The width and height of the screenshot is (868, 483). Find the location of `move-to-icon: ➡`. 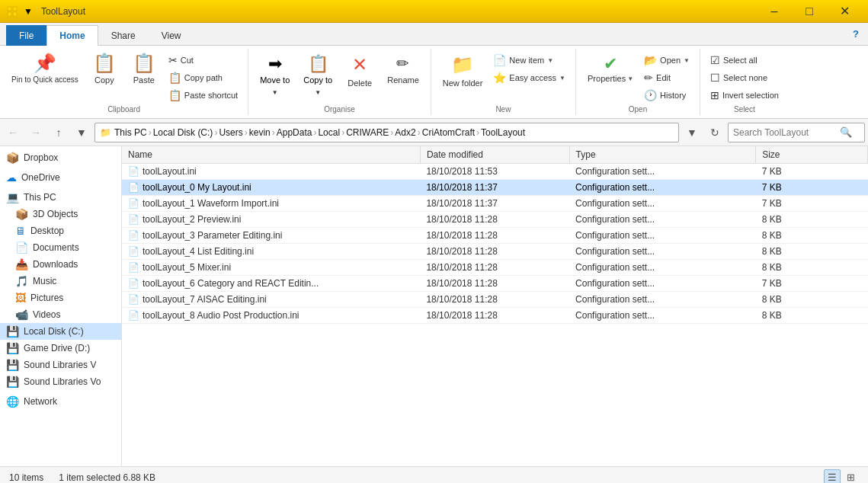

move-to-icon: ➡ is located at coordinates (275, 64).